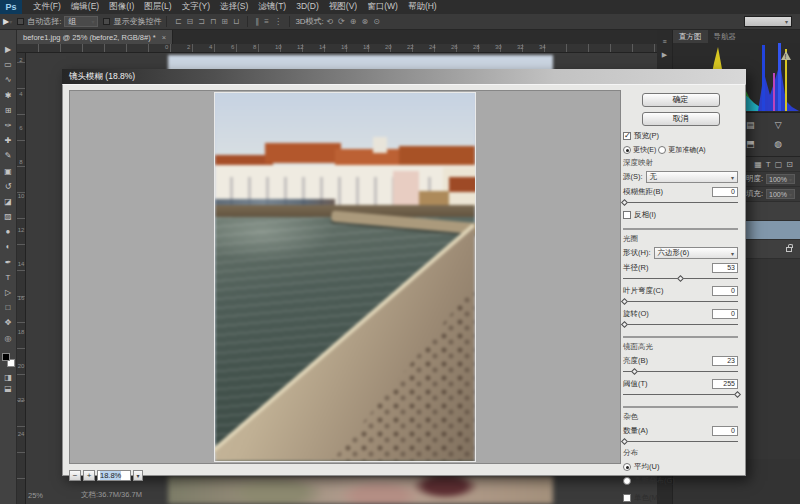  What do you see at coordinates (725, 384) in the screenshot?
I see `threshold-input: 255` at bounding box center [725, 384].